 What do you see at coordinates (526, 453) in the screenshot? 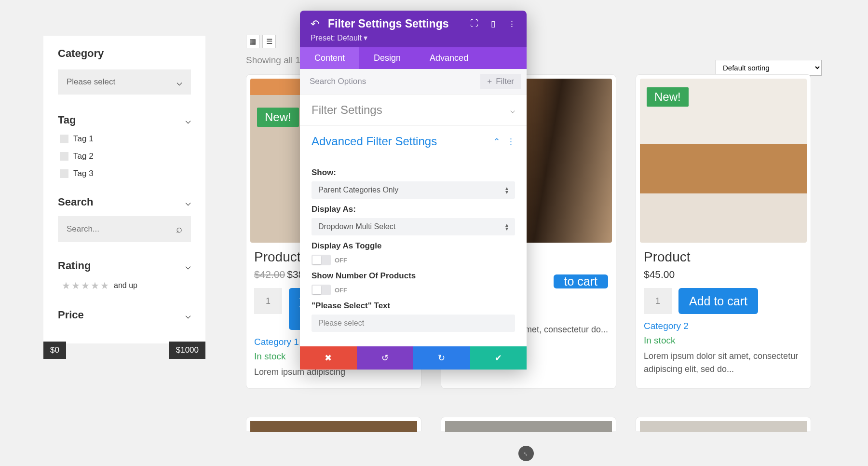
I see `resize-handle-icon: ↔` at bounding box center [526, 453].